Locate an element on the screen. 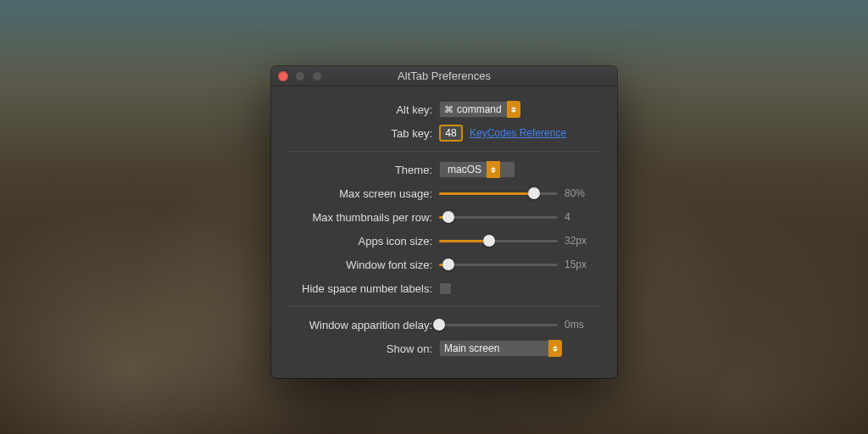  titlebar: AltTab Preferences is located at coordinates (444, 76).